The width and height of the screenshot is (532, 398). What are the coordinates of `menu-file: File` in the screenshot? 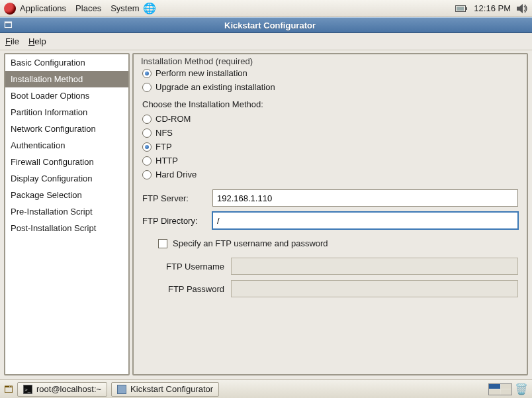 It's located at (12, 41).